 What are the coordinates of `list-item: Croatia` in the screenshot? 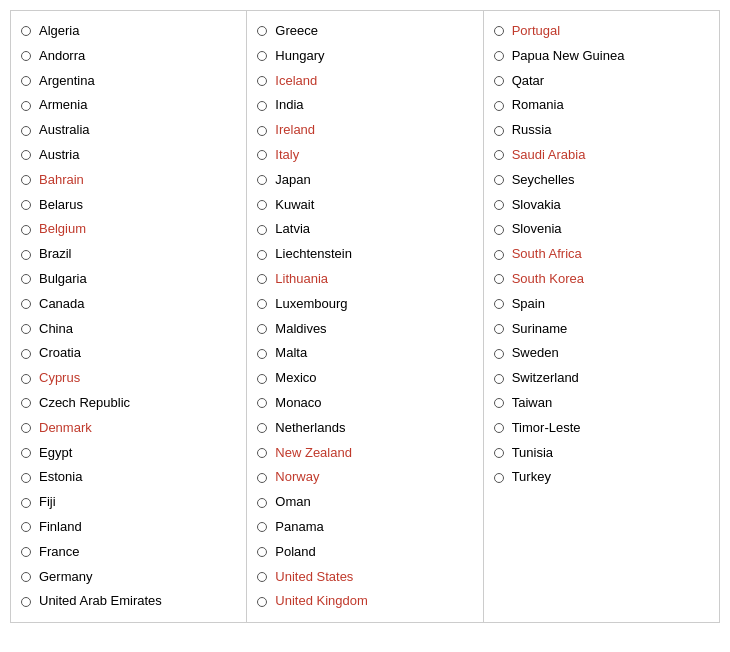 It's located at (128, 354).